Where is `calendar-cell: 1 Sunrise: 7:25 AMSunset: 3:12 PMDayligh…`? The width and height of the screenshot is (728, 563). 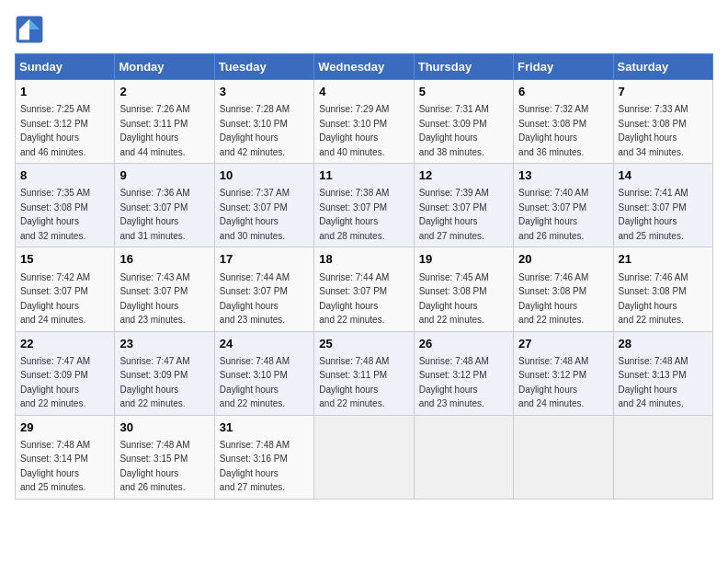
calendar-cell: 1 Sunrise: 7:25 AMSunset: 3:12 PMDayligh… is located at coordinates (65, 121).